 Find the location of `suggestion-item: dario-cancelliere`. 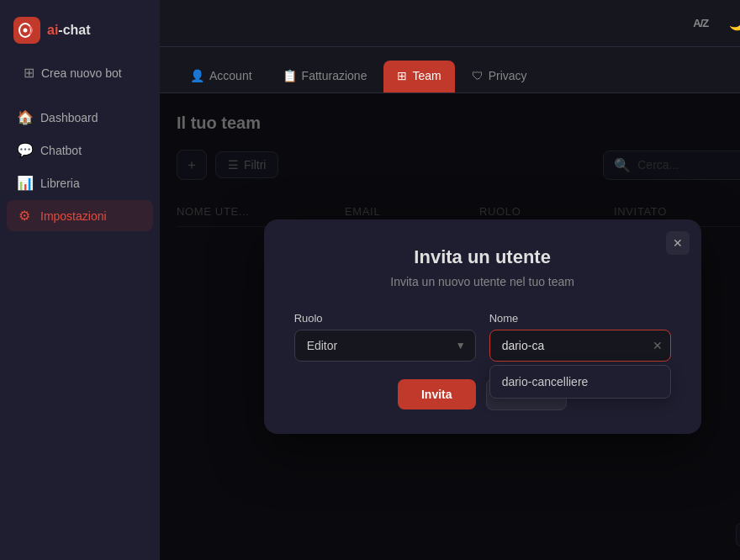

suggestion-item: dario-cancelliere is located at coordinates (580, 382).